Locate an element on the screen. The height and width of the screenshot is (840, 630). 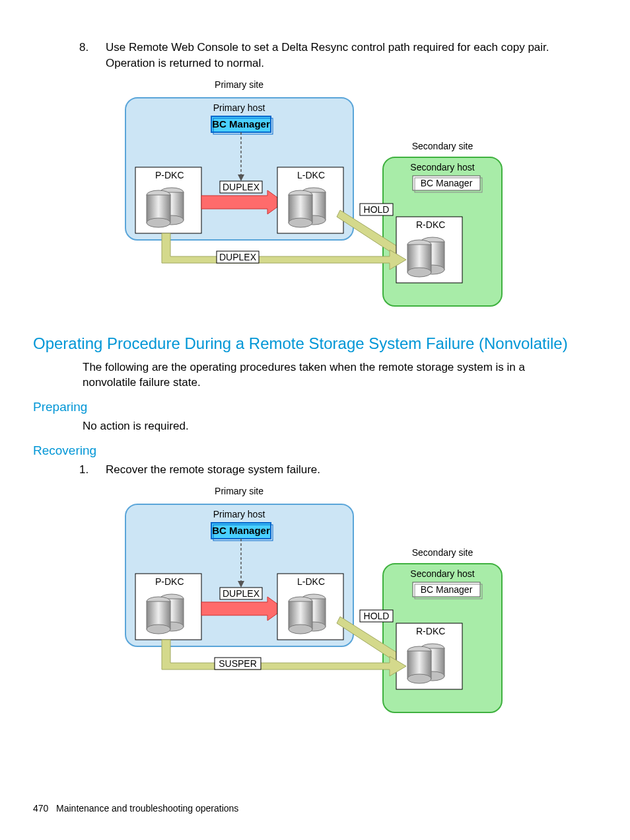
list-number: 1. is located at coordinates (92, 470).